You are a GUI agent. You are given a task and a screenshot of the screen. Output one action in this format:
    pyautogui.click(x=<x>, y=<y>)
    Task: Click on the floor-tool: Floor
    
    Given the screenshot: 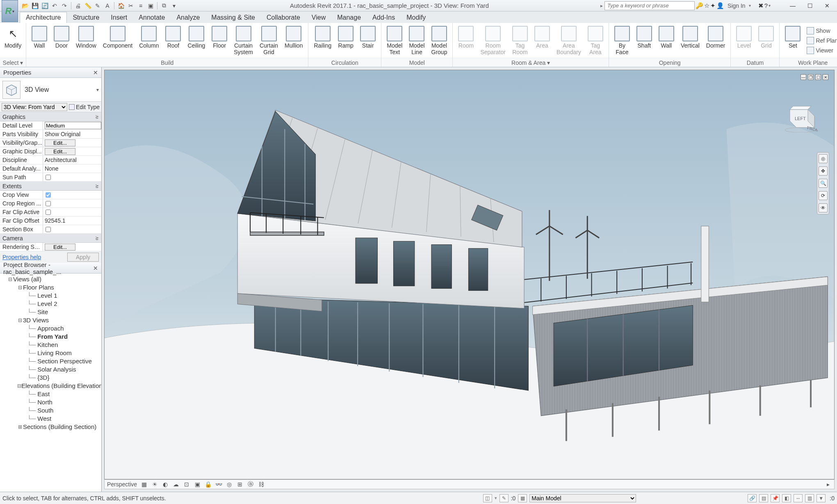 What is the action you would take?
    pyautogui.click(x=219, y=37)
    